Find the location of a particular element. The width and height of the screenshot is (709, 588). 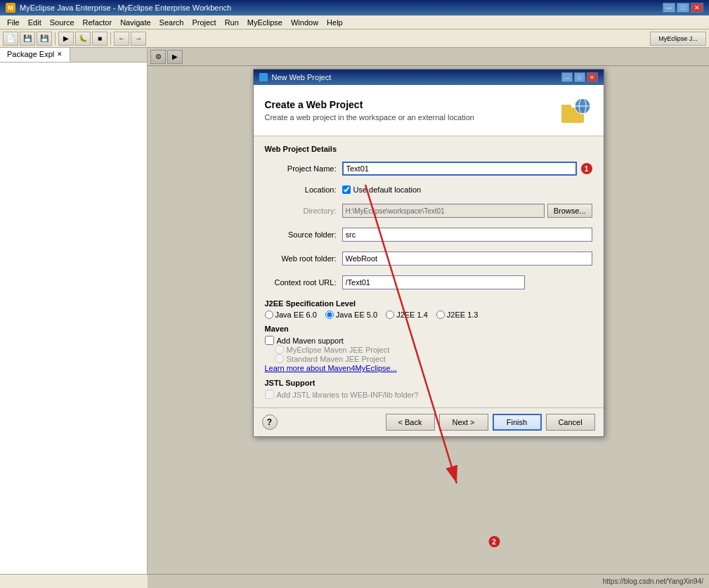

use-default-location-label: Use default location is located at coordinates (388, 190).